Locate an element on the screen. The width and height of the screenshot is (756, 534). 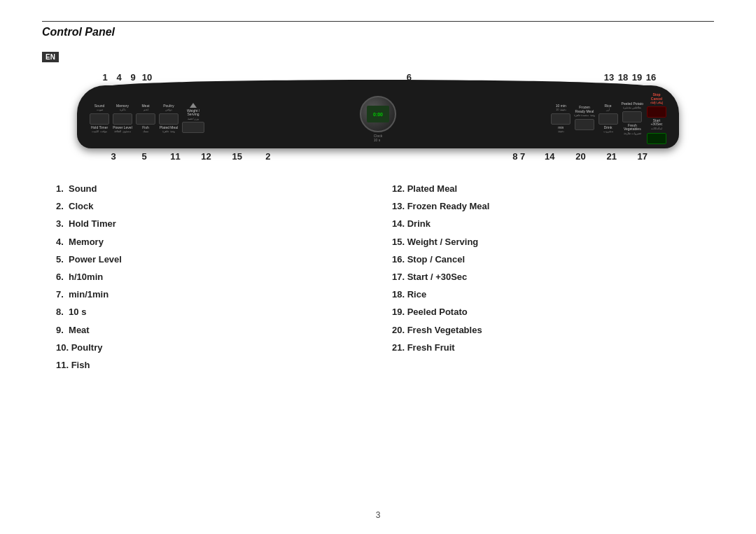
sound-top-label: Soundصوت is located at coordinates (99, 108).